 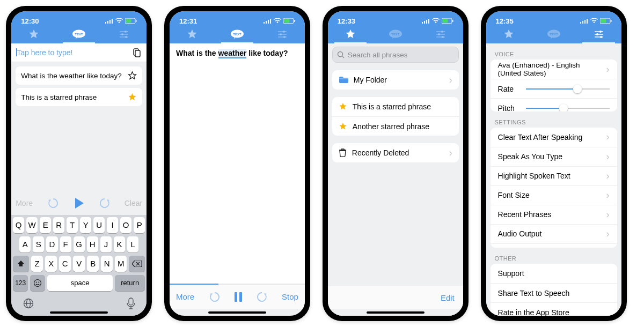 What do you see at coordinates (20, 283) in the screenshot?
I see `numbers-key: 123` at bounding box center [20, 283].